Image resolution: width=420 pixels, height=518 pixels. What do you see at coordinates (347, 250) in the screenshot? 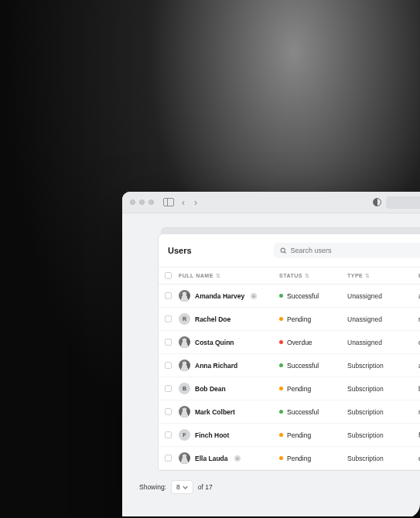
I see `search-field` at bounding box center [347, 250].